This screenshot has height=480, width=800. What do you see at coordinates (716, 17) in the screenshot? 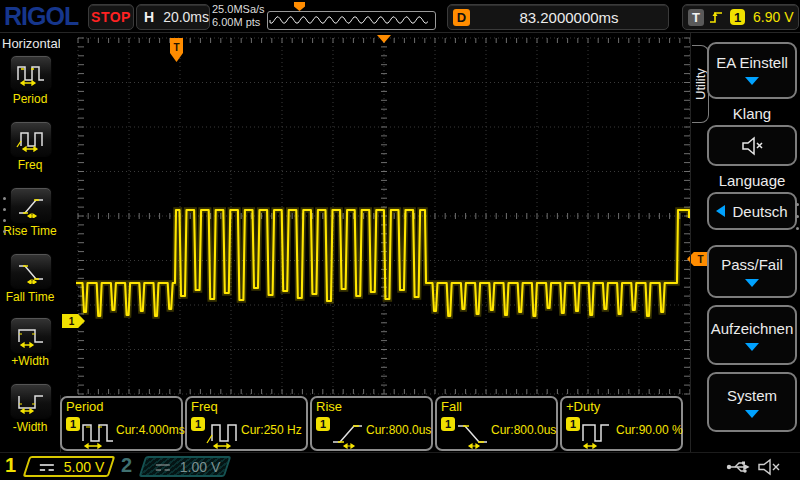
I see `rising-edge-icon` at bounding box center [716, 17].